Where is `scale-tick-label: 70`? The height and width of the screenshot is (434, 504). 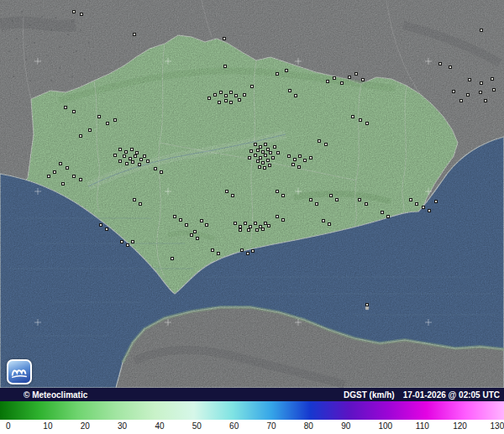
scale-tick-label: 70 is located at coordinates (270, 426).